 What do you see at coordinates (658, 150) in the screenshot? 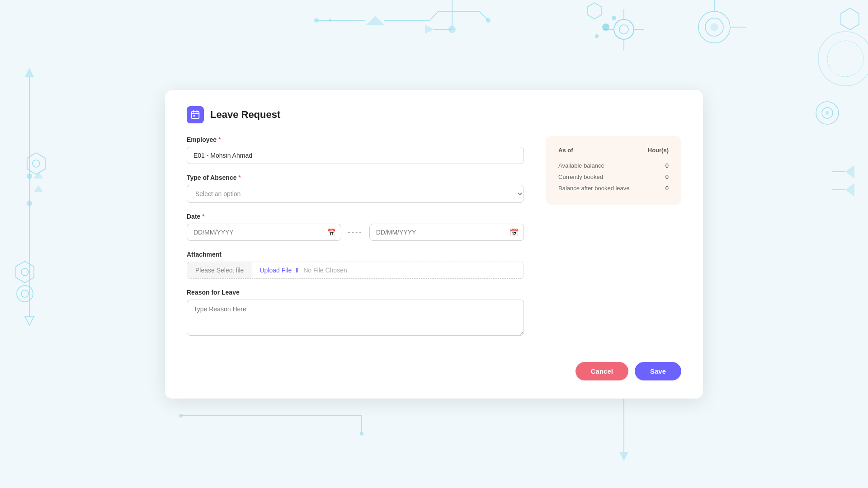
I see `hours-label: Hour(s)` at bounding box center [658, 150].